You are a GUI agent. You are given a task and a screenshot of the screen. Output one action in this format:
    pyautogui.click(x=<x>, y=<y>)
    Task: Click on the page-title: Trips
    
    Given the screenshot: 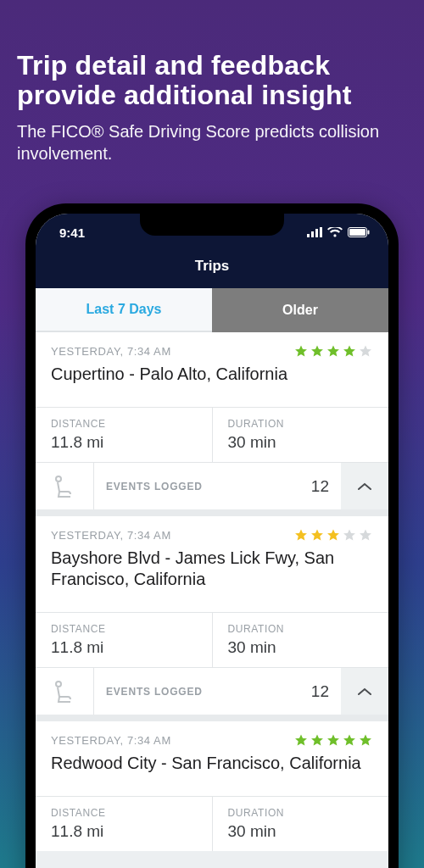 What is the action you would take?
    pyautogui.click(x=212, y=270)
    